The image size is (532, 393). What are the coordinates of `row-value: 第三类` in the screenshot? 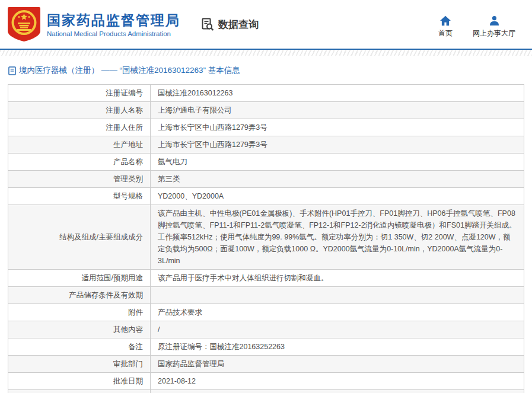 It's located at (337, 179).